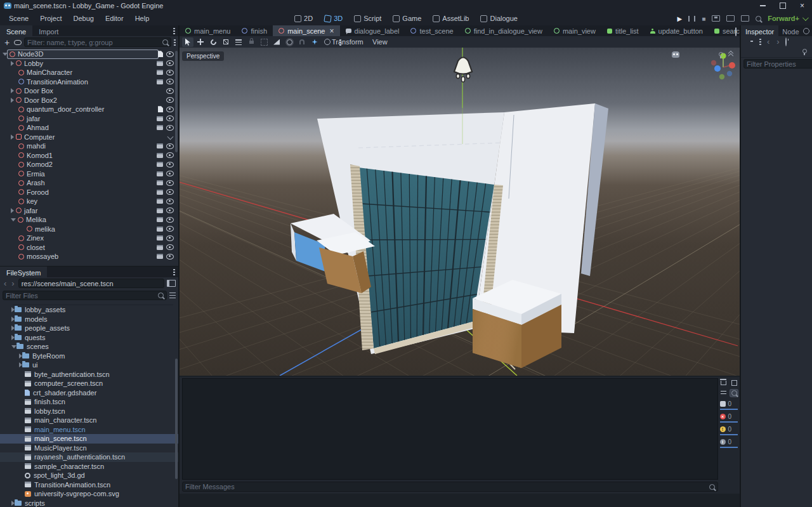 This screenshot has width=812, height=507. Describe the element at coordinates (89, 100) in the screenshot. I see `scene-tree-row: Door Box2` at that location.